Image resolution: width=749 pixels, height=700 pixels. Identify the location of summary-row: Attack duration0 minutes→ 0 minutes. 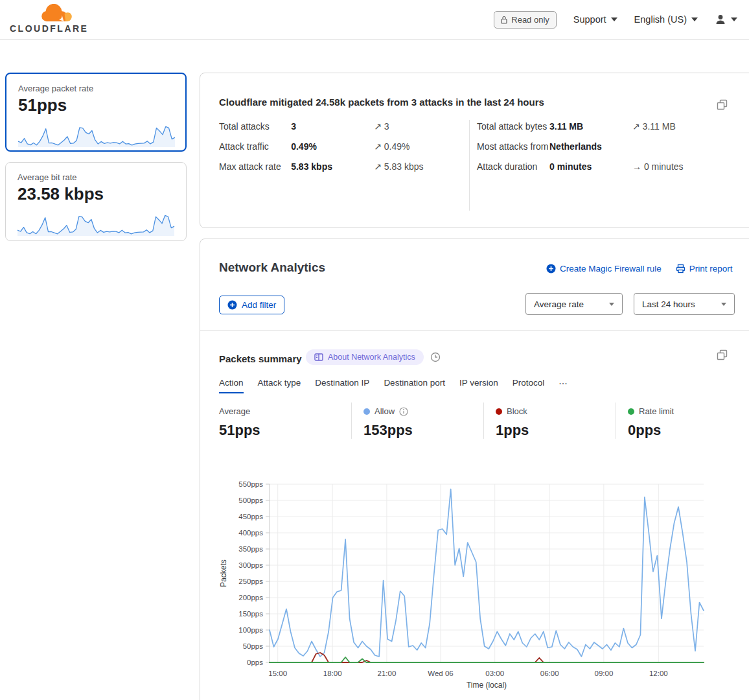
(606, 167).